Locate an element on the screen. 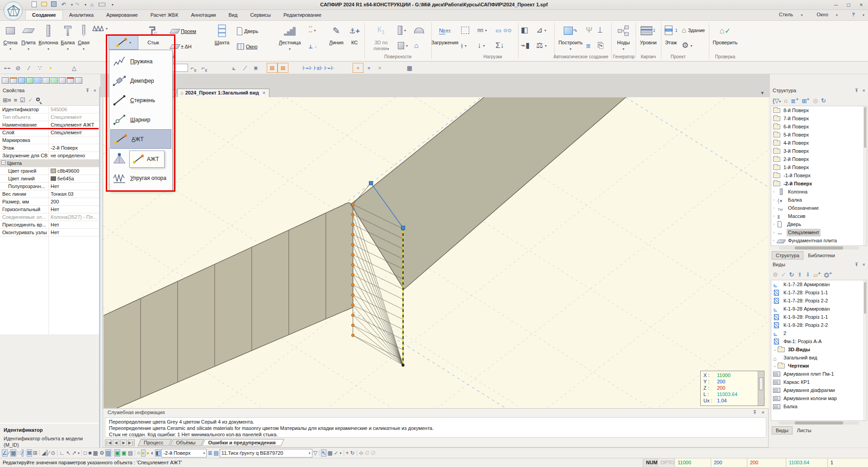  display-solid-icon: ■ is located at coordinates (90, 453).